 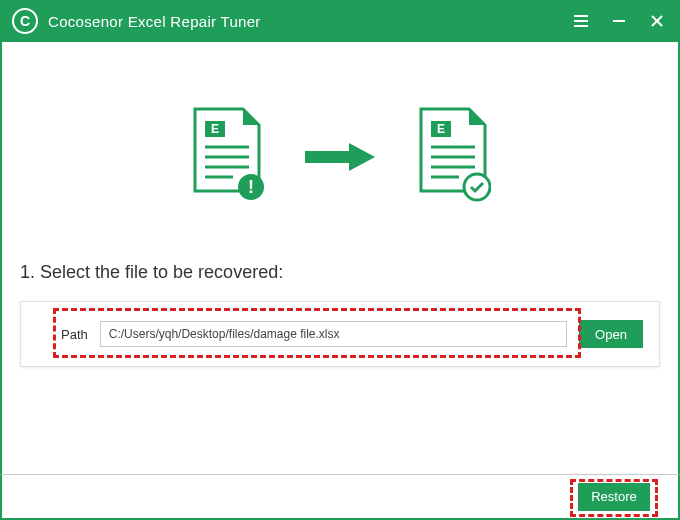 What do you see at coordinates (309, 22) in the screenshot?
I see `app-title: Cocosenor Excel Repair Tuner` at bounding box center [309, 22].